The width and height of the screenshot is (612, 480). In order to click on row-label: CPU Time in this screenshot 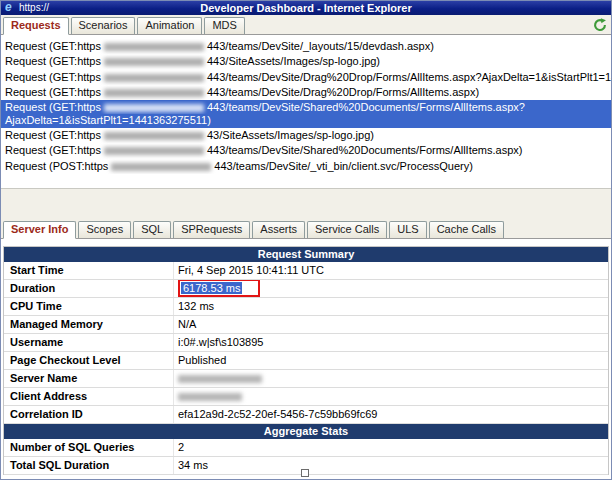, I will do `click(89, 306)`.